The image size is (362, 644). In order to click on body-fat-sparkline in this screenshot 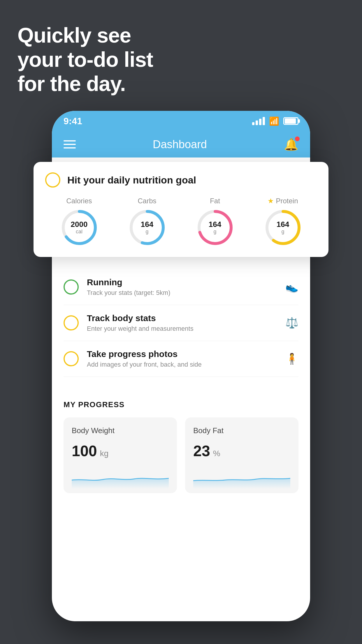, I will do `click(242, 477)`.